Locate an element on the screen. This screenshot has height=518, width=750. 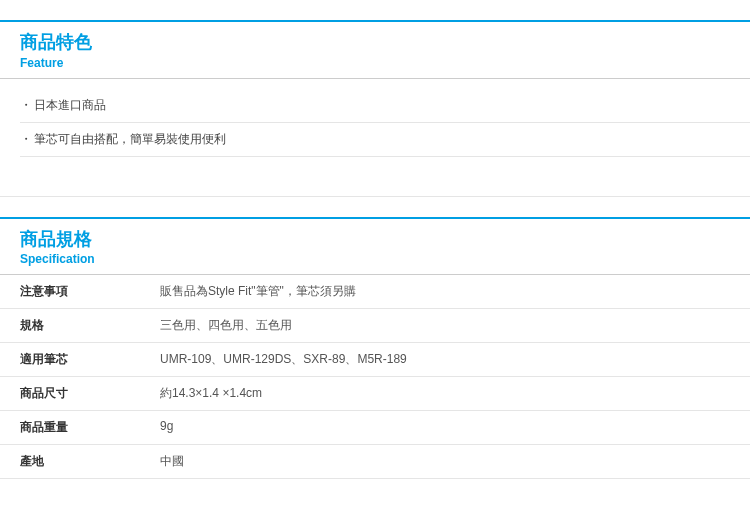
spec-value: 中國 is located at coordinates (455, 462).